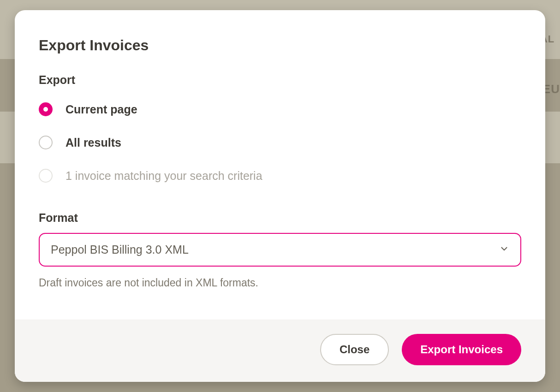 This screenshot has width=560, height=392. I want to click on radio-all-results: All results, so click(280, 143).